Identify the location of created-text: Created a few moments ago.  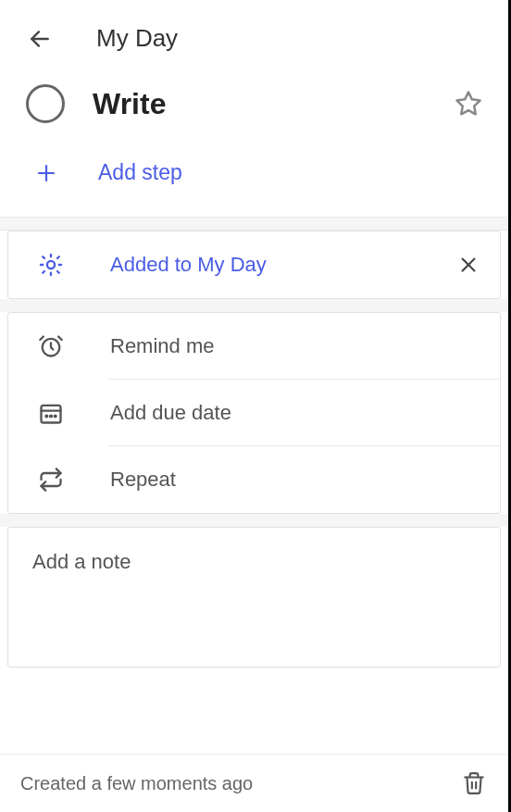
(137, 783).